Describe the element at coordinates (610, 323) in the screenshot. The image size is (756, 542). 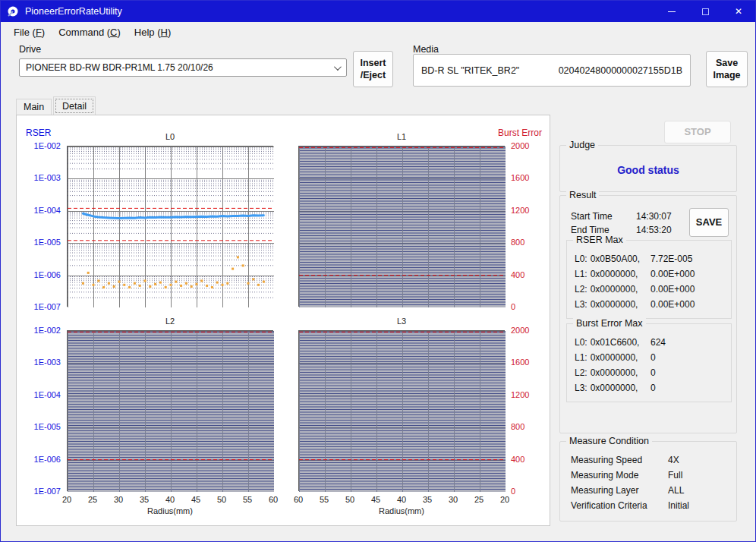
I see `burst-error-max-label: Burst Error Max` at that location.